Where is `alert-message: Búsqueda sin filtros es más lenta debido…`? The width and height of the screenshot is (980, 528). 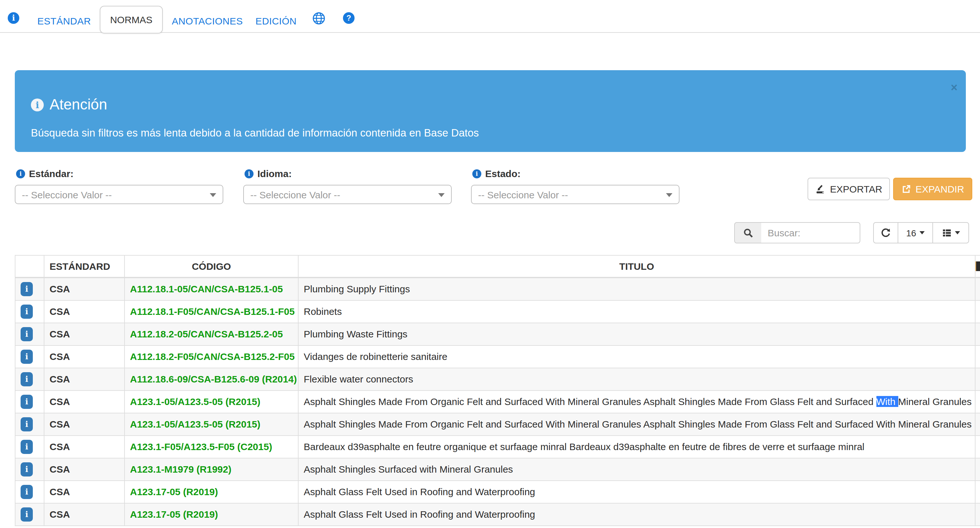 alert-message: Búsqueda sin filtros es más lenta debido… is located at coordinates (255, 133).